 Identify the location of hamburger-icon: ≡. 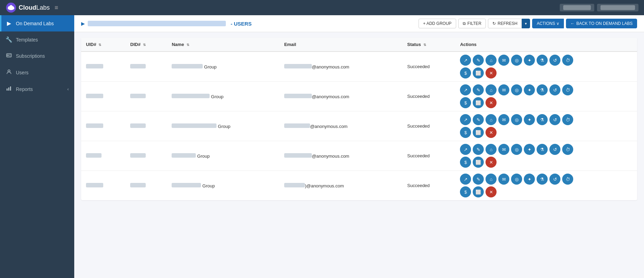
(57, 8).